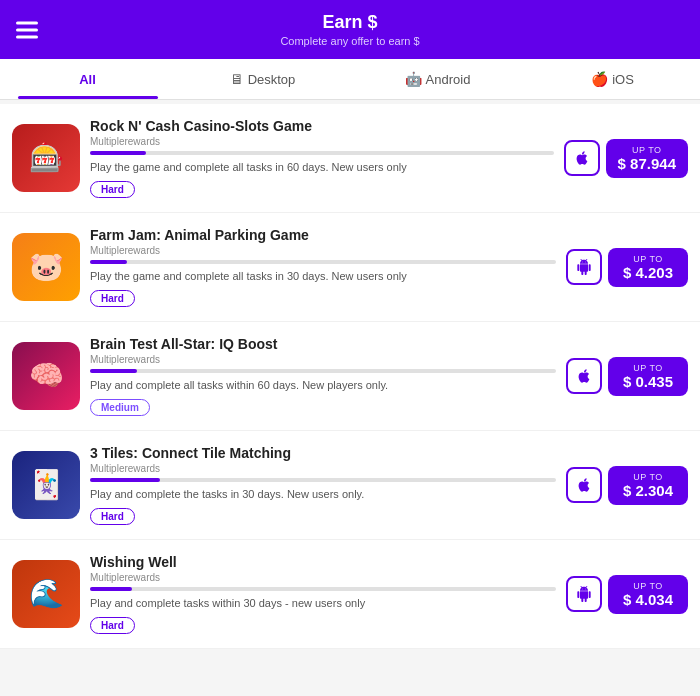 The height and width of the screenshot is (696, 700). I want to click on offer-title: Wishing Well, so click(323, 562).